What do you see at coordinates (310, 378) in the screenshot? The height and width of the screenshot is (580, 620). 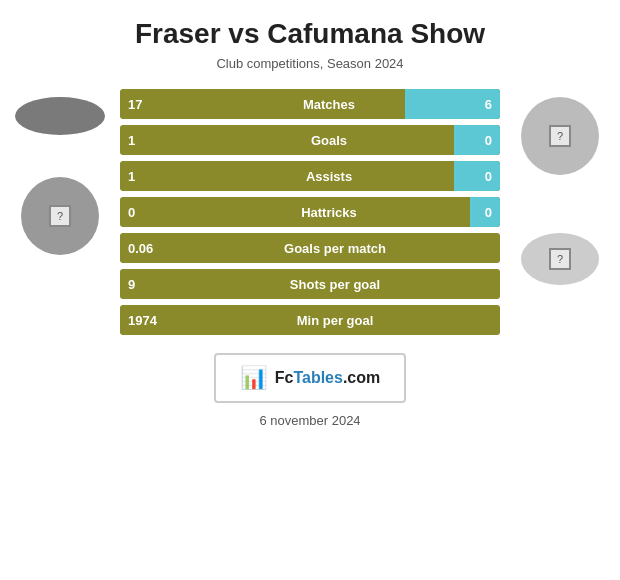 I see `logo-box: 📊 FcTables.com` at bounding box center [310, 378].